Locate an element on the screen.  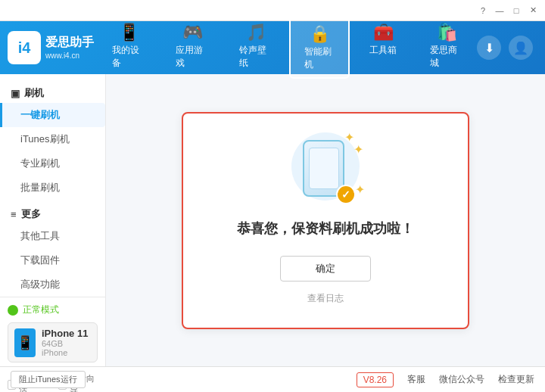
sidebar-item-one-key-flash: 一键刷机 is located at coordinates (53, 115).